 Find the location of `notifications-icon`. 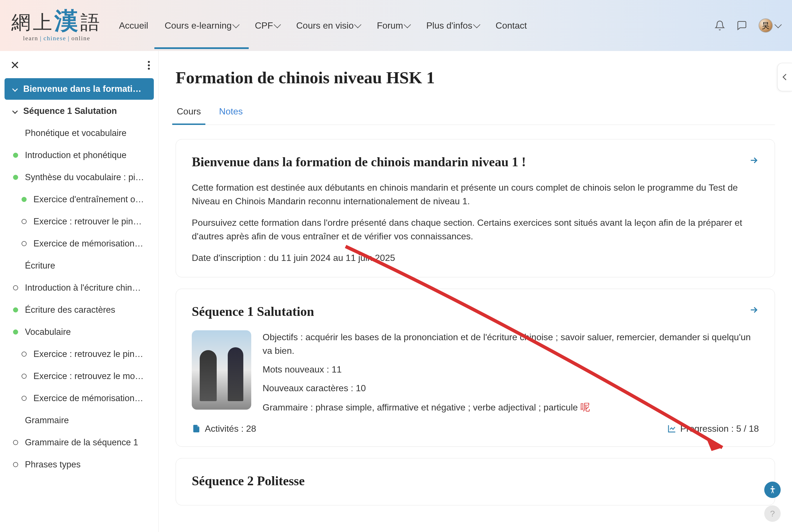

notifications-icon is located at coordinates (720, 25).